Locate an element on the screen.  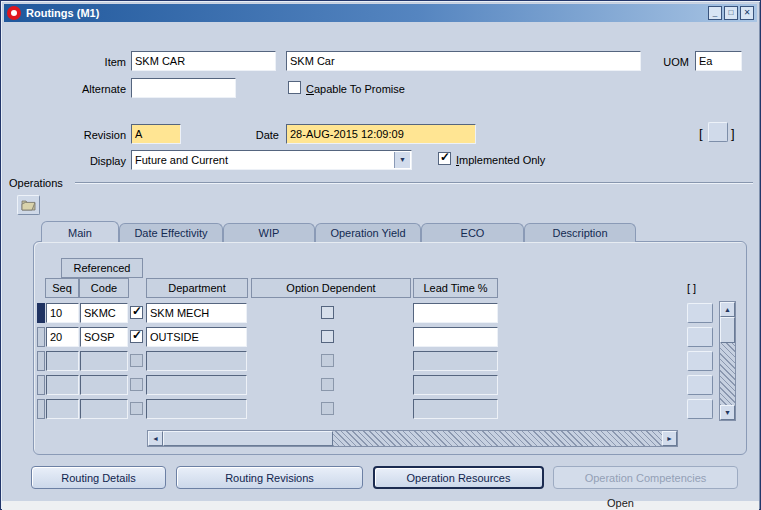
operations-folder-button is located at coordinates (28, 205).